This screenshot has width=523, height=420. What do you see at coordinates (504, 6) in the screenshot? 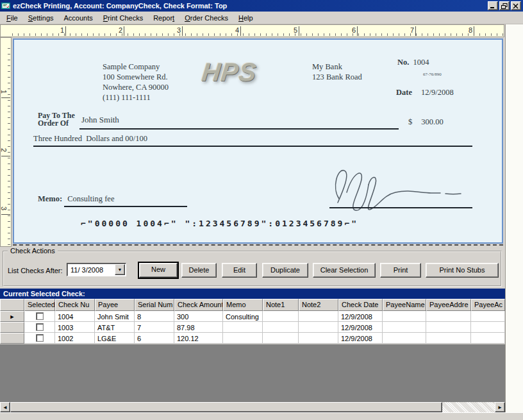
I see `restore-button` at bounding box center [504, 6].